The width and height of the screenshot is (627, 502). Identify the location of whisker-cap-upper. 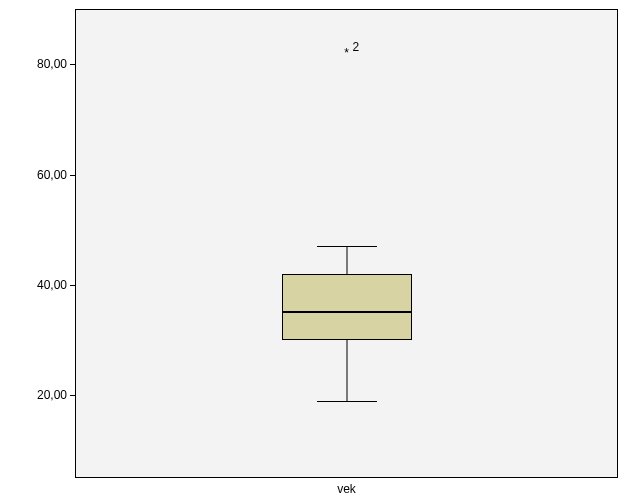
(347, 246).